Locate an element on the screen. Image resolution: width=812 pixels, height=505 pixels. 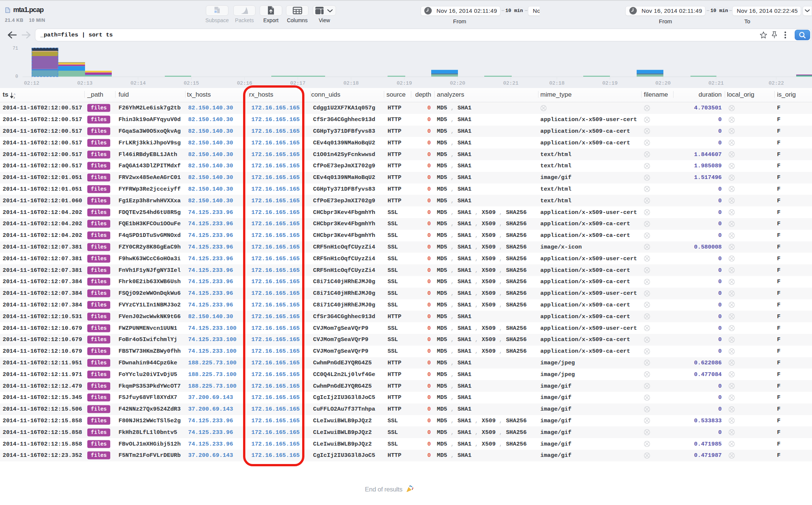
svg-text: 02:12 is located at coordinates (32, 83).